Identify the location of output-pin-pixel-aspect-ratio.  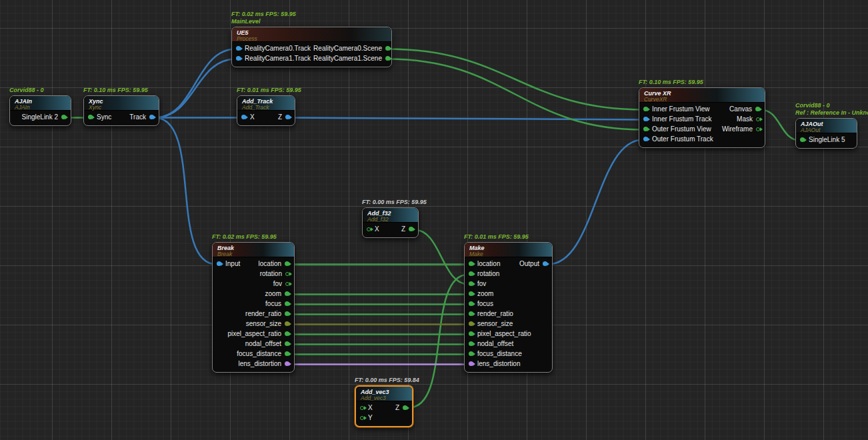
(287, 333).